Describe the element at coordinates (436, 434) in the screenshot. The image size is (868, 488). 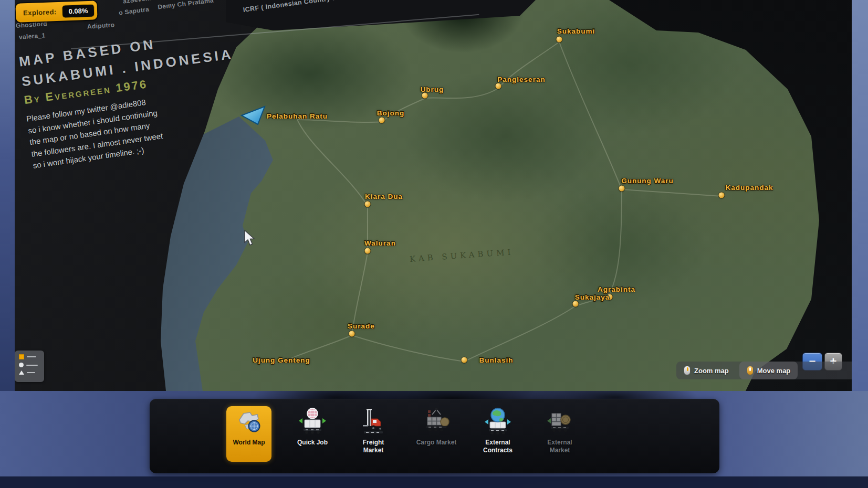
I see `tab-cargo-market: Cargo Market` at that location.